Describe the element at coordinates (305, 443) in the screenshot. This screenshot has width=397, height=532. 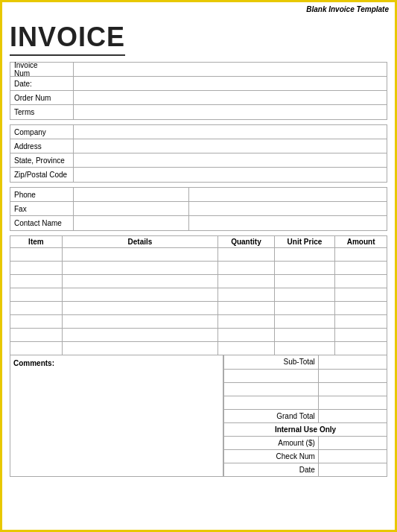
I see `amount-row: Amount ($)` at that location.